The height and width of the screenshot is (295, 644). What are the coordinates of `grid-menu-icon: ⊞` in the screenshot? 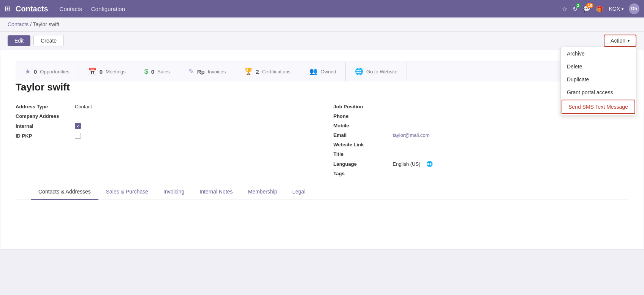 It's located at (8, 9).